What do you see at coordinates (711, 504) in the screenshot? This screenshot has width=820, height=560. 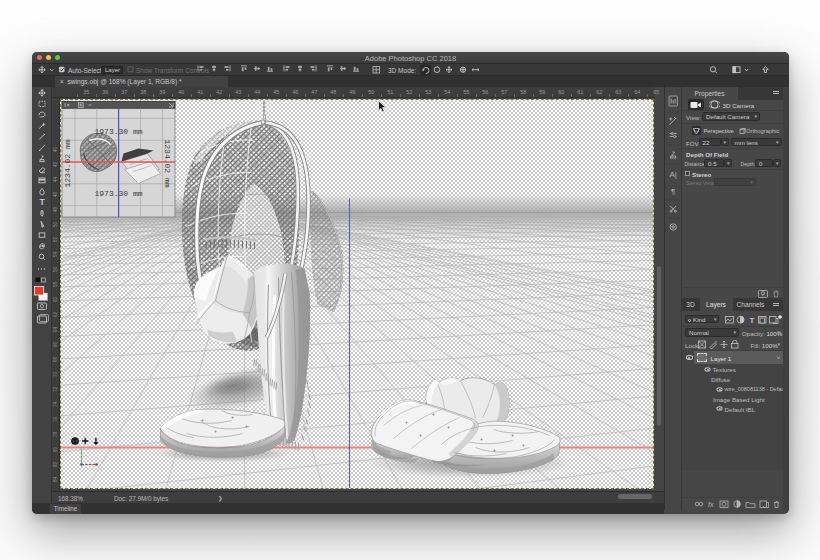 I see `svg-text: fx` at bounding box center [711, 504].